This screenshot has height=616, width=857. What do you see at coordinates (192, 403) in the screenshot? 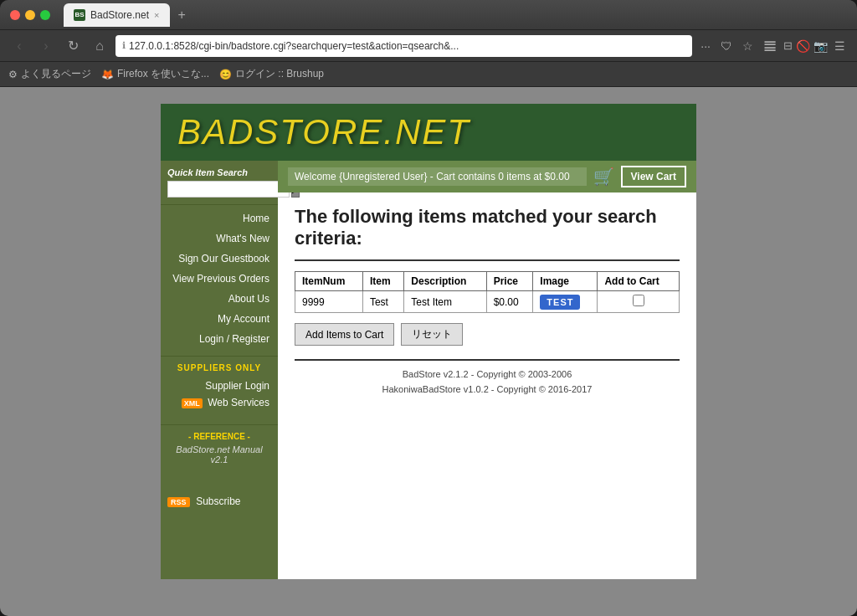
I see `xml-badge: XML` at bounding box center [192, 403].